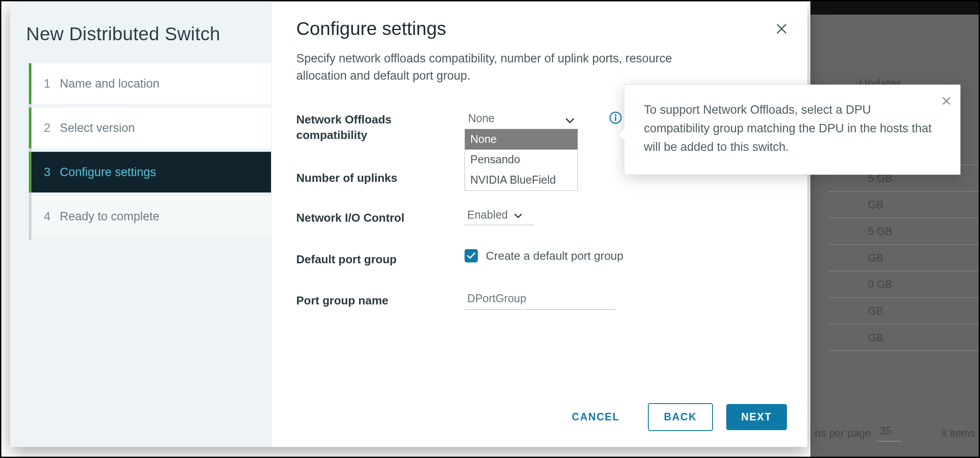  Describe the element at coordinates (788, 128) in the screenshot. I see `tooltip-text: To support Network Offloads, select a DP…` at that location.